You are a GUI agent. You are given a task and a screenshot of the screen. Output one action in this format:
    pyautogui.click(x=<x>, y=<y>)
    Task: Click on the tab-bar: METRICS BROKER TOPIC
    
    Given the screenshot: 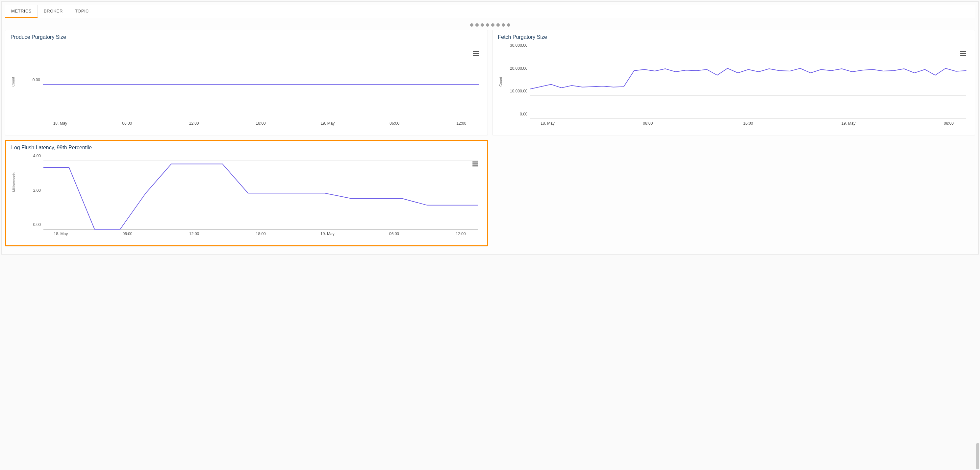 What is the action you would take?
    pyautogui.click(x=490, y=11)
    